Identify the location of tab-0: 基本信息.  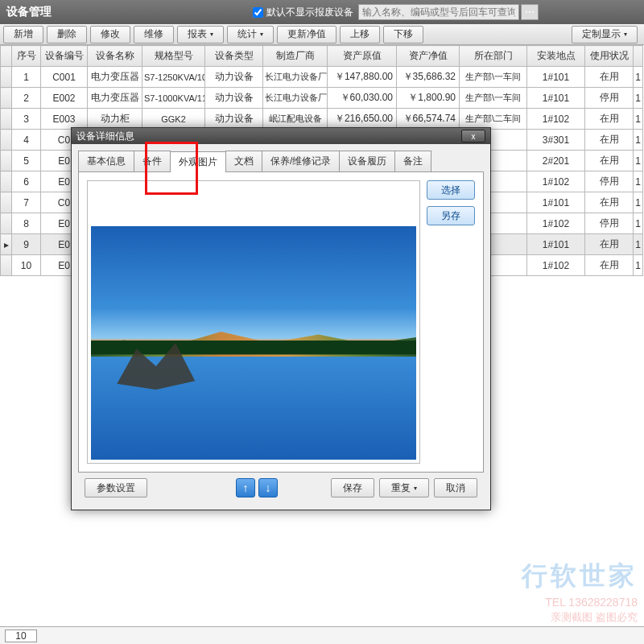
(106, 161).